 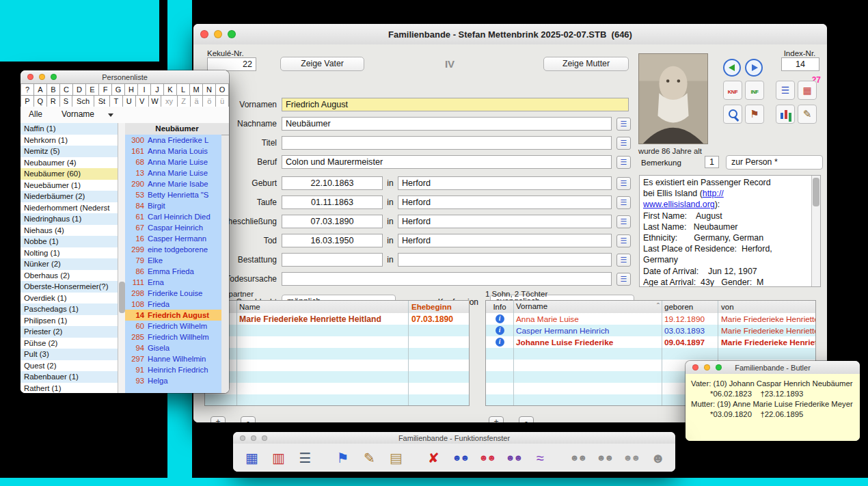 What do you see at coordinates (174, 140) in the screenshot?
I see `person-item: 300 Anna Friederike L` at bounding box center [174, 140].